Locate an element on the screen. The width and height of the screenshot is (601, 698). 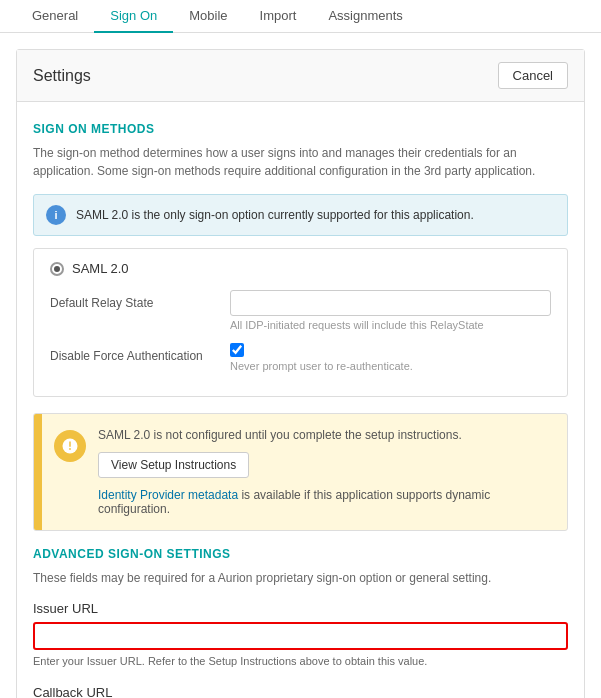
tab-assignments: Assignments is located at coordinates (365, 16).